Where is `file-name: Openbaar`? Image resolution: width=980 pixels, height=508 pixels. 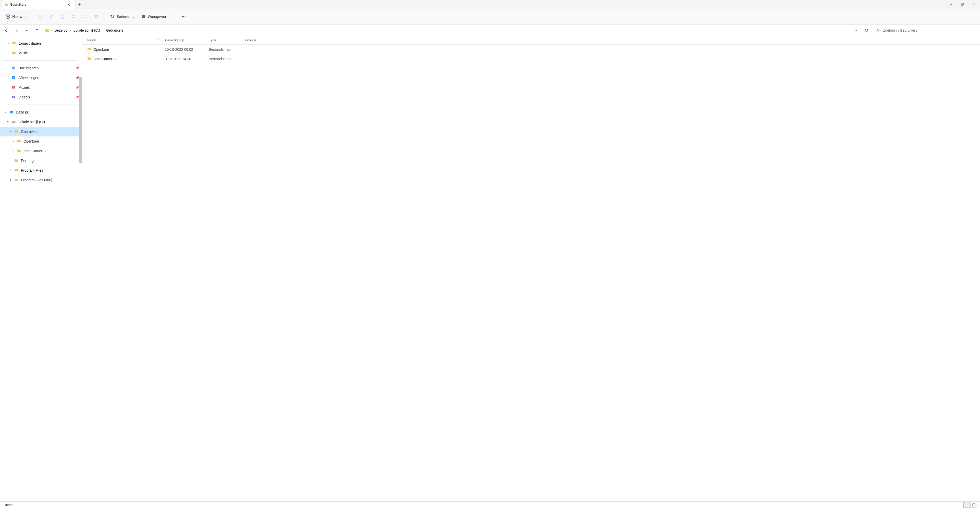 file-name: Openbaar is located at coordinates (101, 49).